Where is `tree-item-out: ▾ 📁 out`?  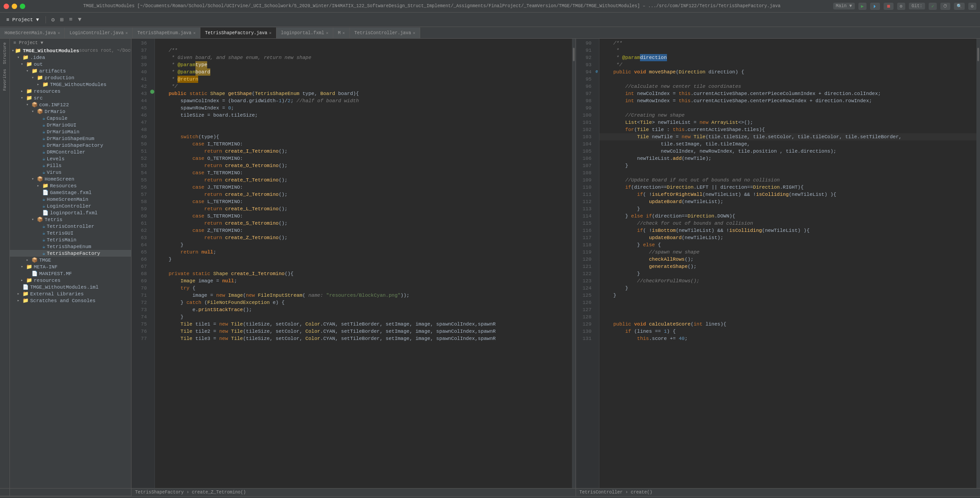 tree-item-out: ▾ 📁 out is located at coordinates (70, 64).